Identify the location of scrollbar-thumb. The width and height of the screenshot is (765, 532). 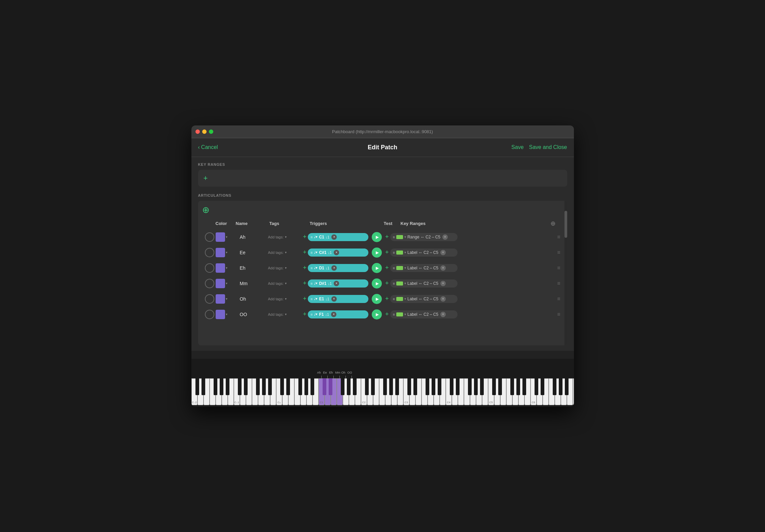
(566, 224).